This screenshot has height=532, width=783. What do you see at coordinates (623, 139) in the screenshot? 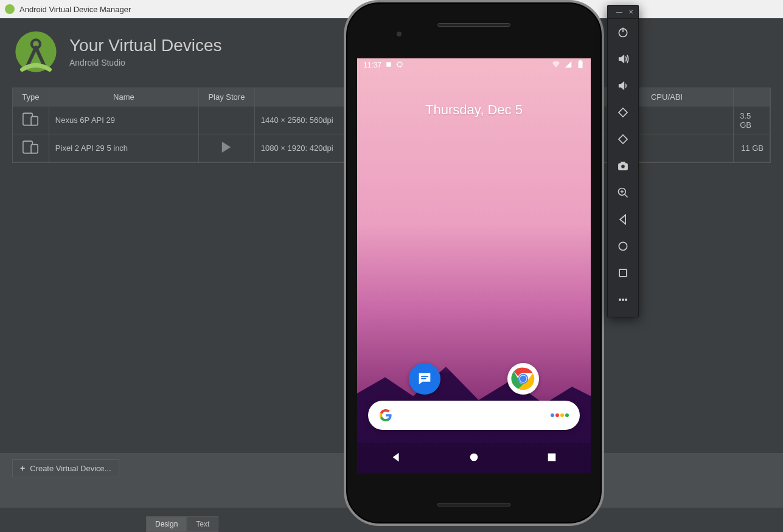
I see `rotate-right-button` at bounding box center [623, 139].